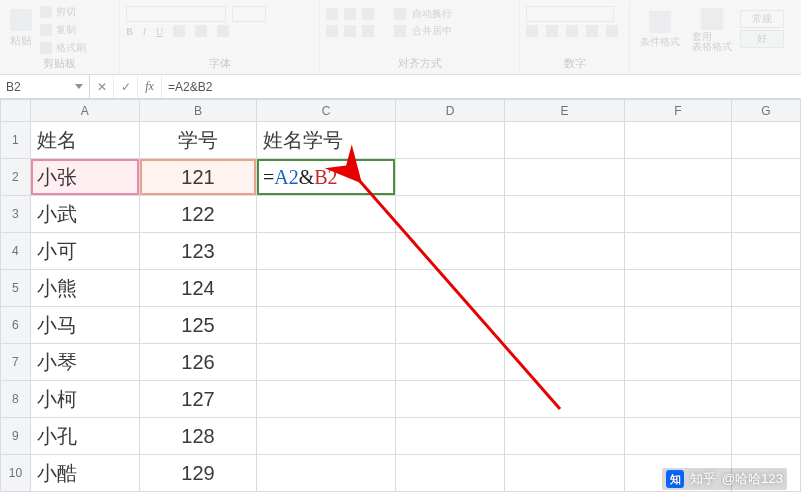  I want to click on comma-icon, so click(572, 31).